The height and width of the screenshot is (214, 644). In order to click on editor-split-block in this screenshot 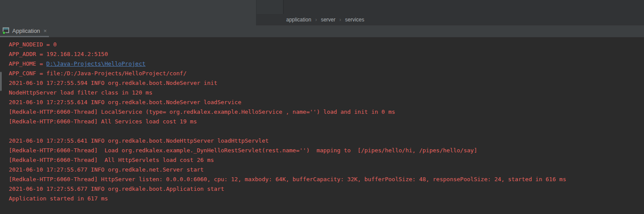, I will do `click(270, 7)`.